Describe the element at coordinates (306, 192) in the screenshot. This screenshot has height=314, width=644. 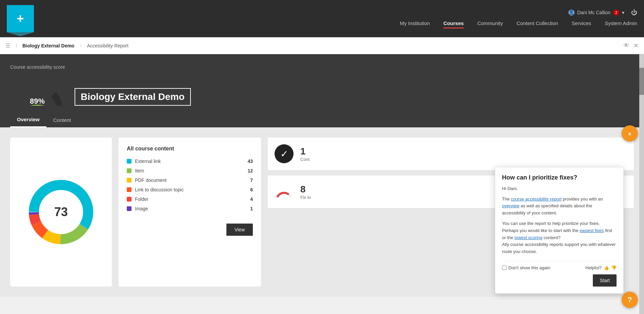
I see `fix-info: 8 Fix lo` at that location.